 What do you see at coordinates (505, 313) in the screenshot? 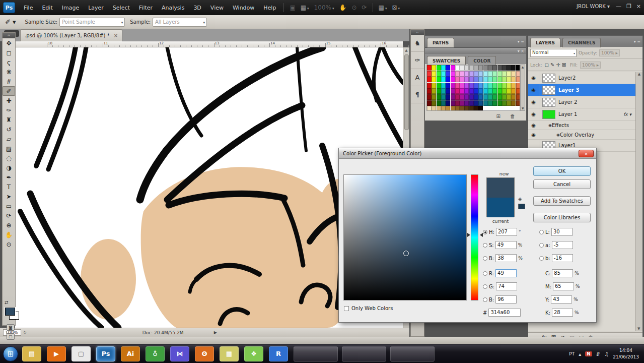
I see `hex-input: 314a60` at bounding box center [505, 313].